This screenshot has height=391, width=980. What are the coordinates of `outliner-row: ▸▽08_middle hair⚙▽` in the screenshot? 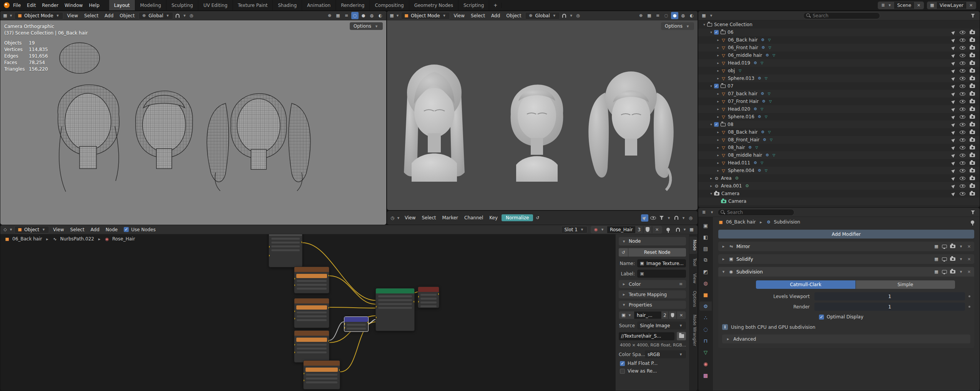 It's located at (839, 155).